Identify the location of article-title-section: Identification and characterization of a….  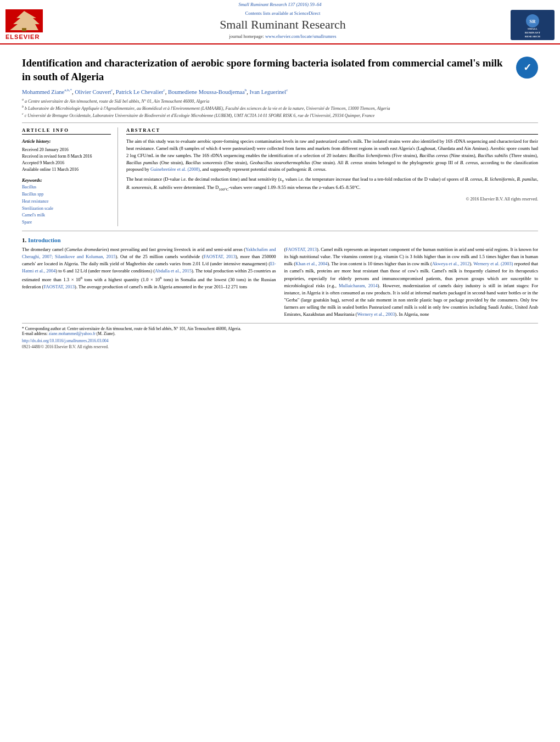
(280, 70).